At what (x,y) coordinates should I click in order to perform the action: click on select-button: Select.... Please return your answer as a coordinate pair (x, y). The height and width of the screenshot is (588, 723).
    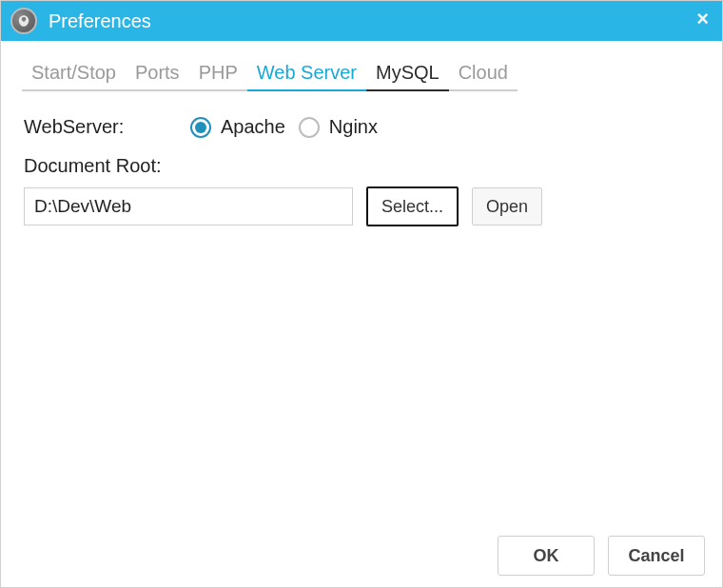
    Looking at the image, I should click on (413, 206).